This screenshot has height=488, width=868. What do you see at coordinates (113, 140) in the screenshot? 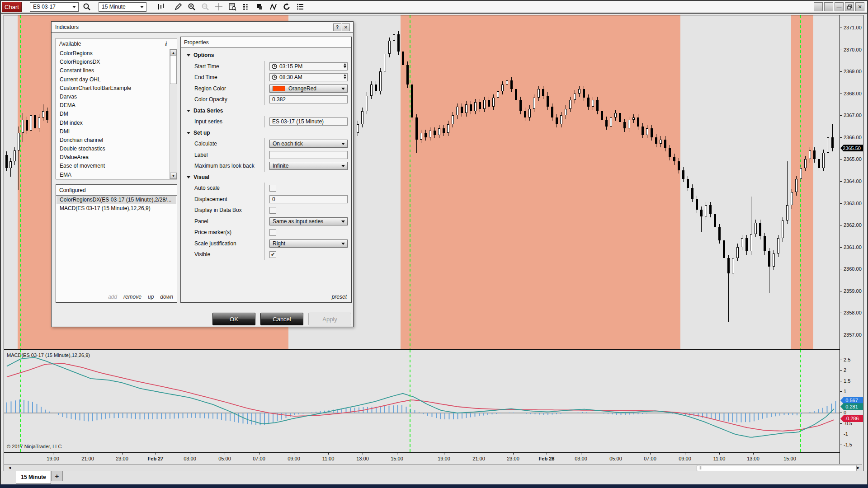
I see `available-list-item: Donchian channel` at bounding box center [113, 140].